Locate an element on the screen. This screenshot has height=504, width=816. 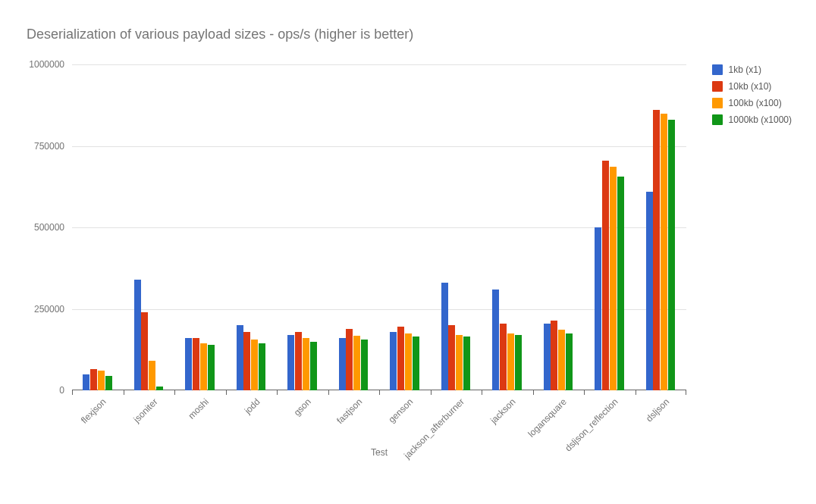
bar-group: flexjson is located at coordinates (98, 227).